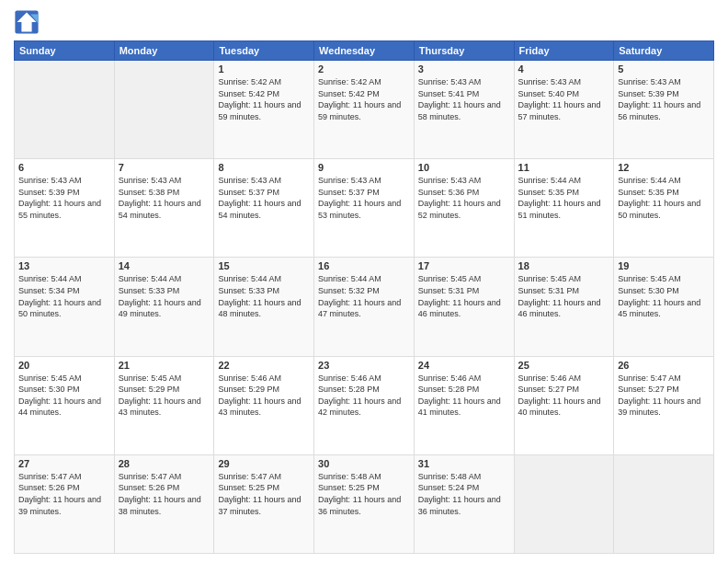 This screenshot has height=563, width=728. I want to click on day-number: 5, so click(664, 69).